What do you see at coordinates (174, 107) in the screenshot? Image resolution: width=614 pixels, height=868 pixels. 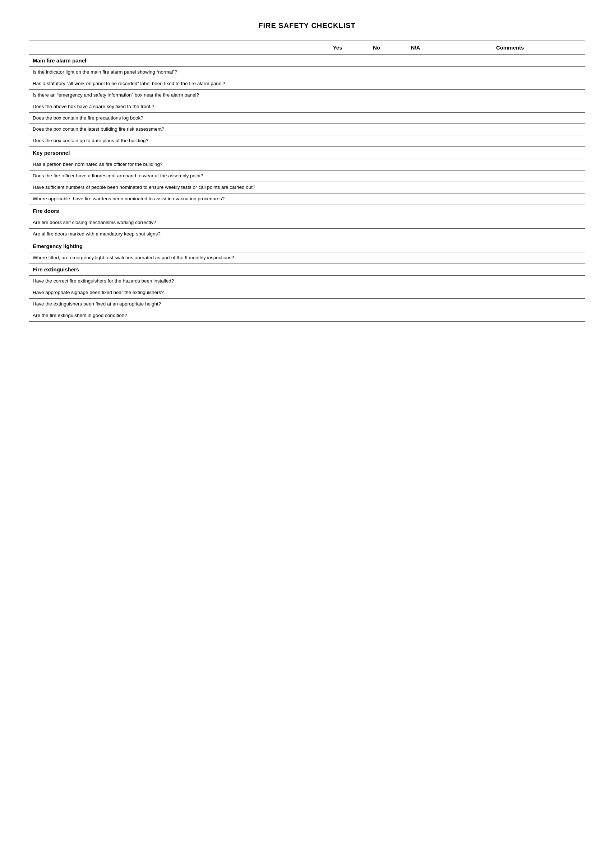 I see `question-text: Does the above box have a spare key fixe…` at bounding box center [174, 107].